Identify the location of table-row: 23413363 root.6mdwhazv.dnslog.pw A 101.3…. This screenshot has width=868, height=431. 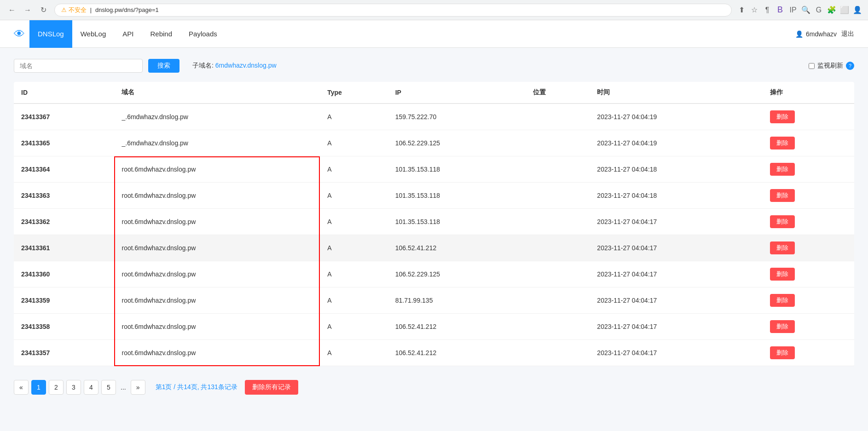
(434, 196).